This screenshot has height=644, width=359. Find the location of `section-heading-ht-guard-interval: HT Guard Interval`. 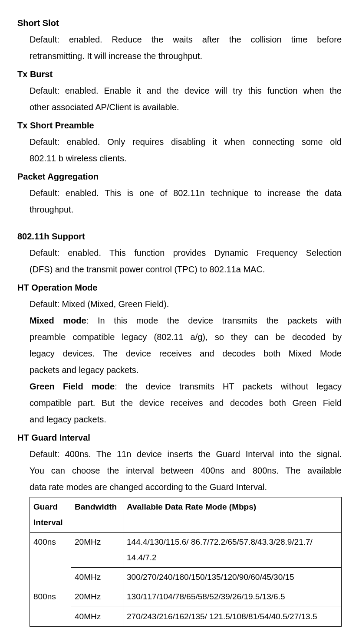

section-heading-ht-guard-interval: HT Guard Interval is located at coordinates (180, 438).